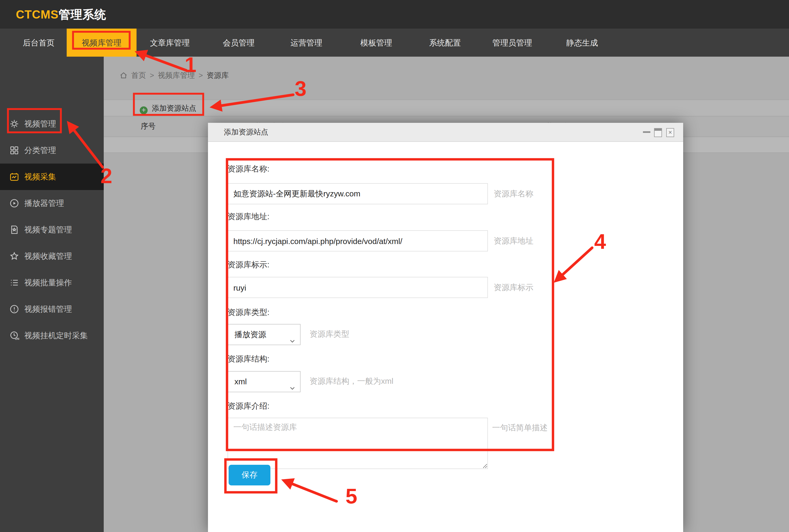  I want to click on sidebar-item-label: 分类管理, so click(40, 150).